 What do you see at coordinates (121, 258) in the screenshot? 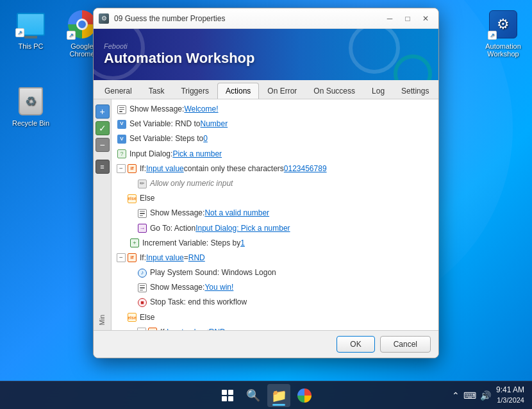
I see `expand-if-2: −` at bounding box center [121, 258].